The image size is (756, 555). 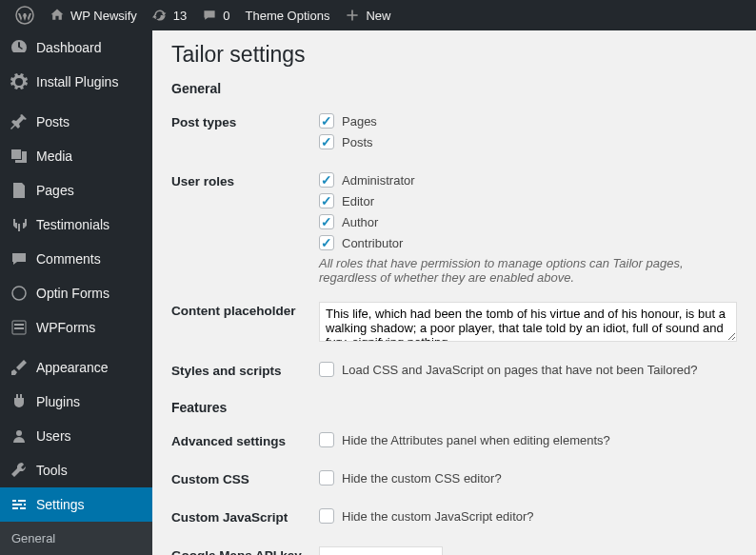 What do you see at coordinates (422, 478) in the screenshot?
I see `custom-css-option: Hide the custom CSS editor?` at bounding box center [422, 478].